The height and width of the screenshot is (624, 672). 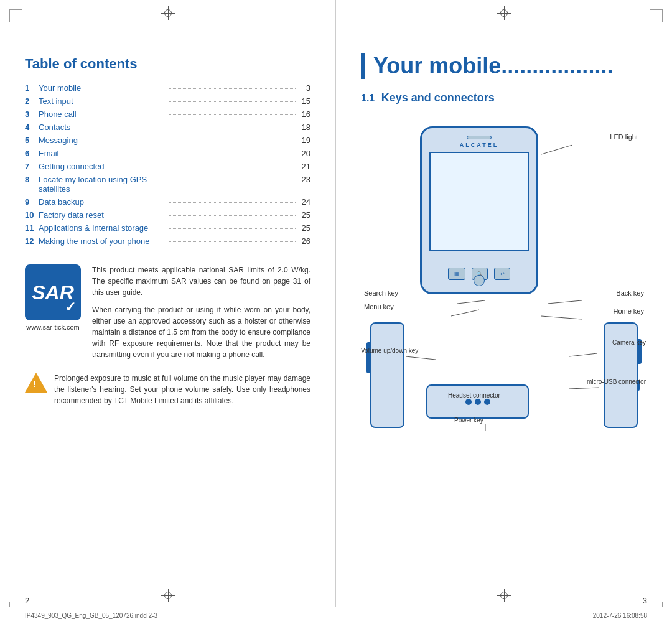 I want to click on page-number-right: 3, so click(x=645, y=601).